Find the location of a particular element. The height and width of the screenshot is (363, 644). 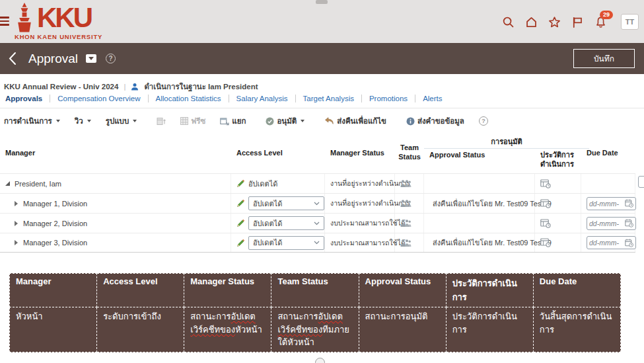

divider is located at coordinates (322, 108).